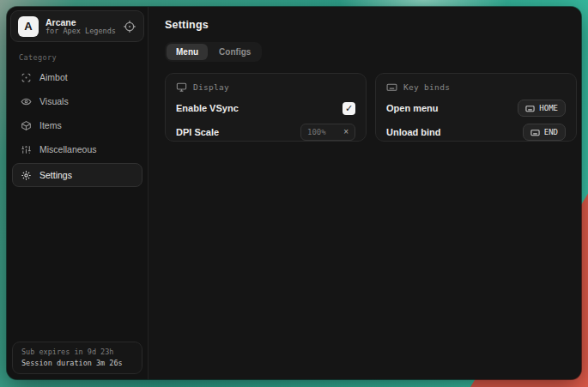 The image size is (588, 387). Describe the element at coordinates (130, 27) in the screenshot. I see `target-icon` at that location.